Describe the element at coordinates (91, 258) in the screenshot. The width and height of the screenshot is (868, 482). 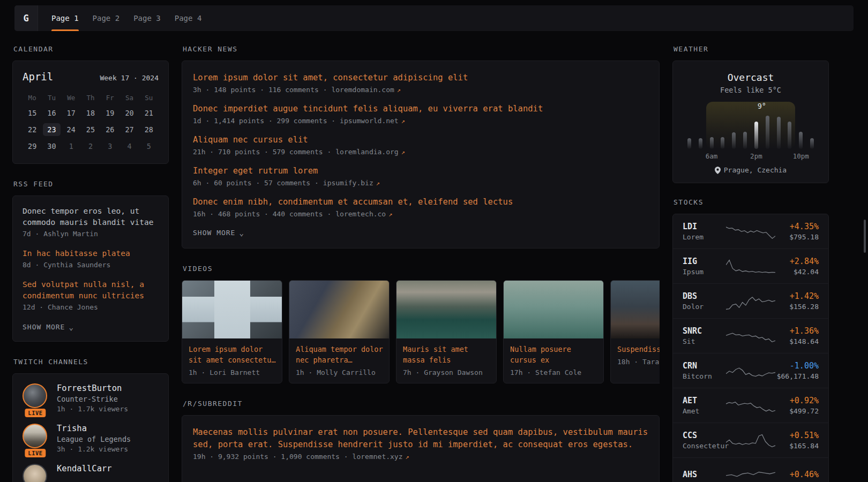
I see `rss-item: In hac habitasse platea 8d · Cynthia Sau…` at that location.